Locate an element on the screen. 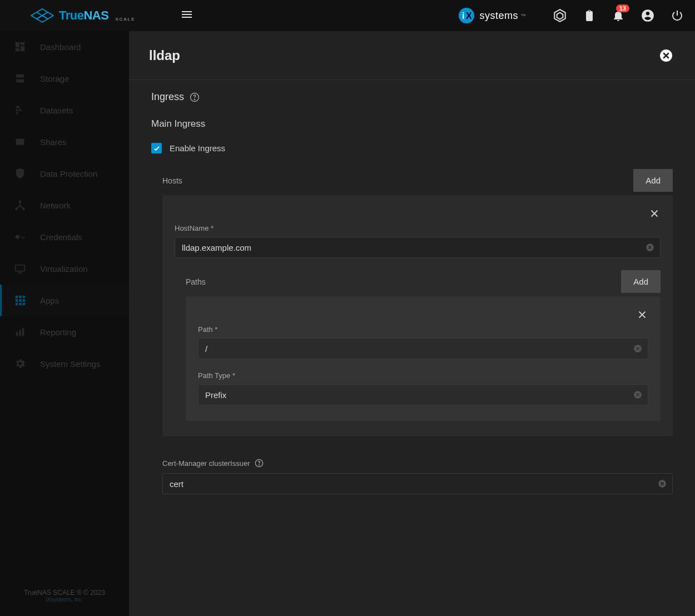  enable-ingress-label: Enable Ingress is located at coordinates (197, 148).